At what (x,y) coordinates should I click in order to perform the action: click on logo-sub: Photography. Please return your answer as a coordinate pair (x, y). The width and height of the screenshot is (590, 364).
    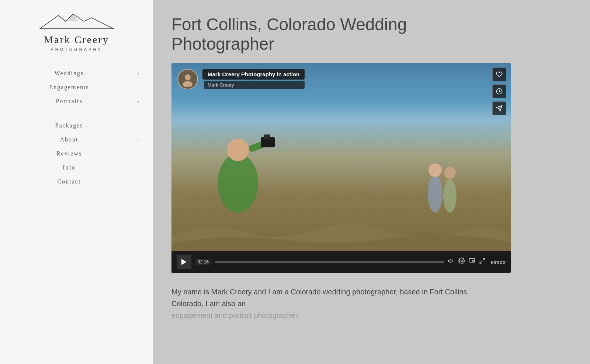
    Looking at the image, I should click on (77, 49).